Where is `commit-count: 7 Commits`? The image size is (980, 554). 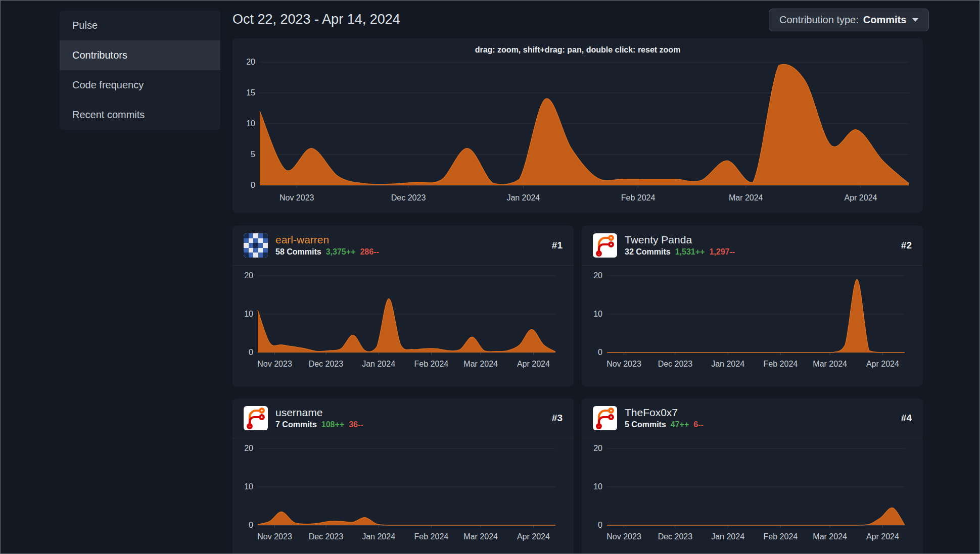
commit-count: 7 Commits is located at coordinates (296, 425).